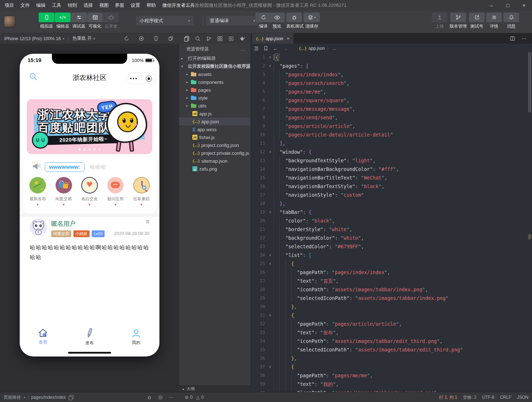  Describe the element at coordinates (63, 21) in the screenshot. I see `editor-button: </> 编辑器` at that location.